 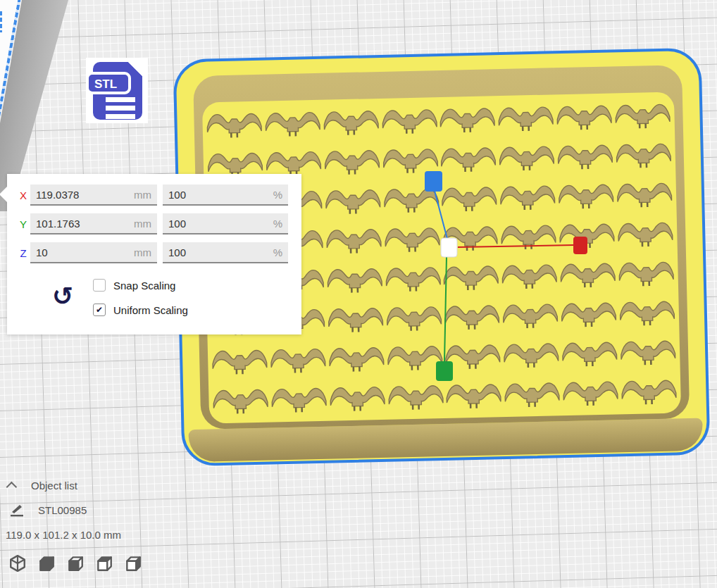 I want to click on scale-handle-x, so click(x=580, y=245).